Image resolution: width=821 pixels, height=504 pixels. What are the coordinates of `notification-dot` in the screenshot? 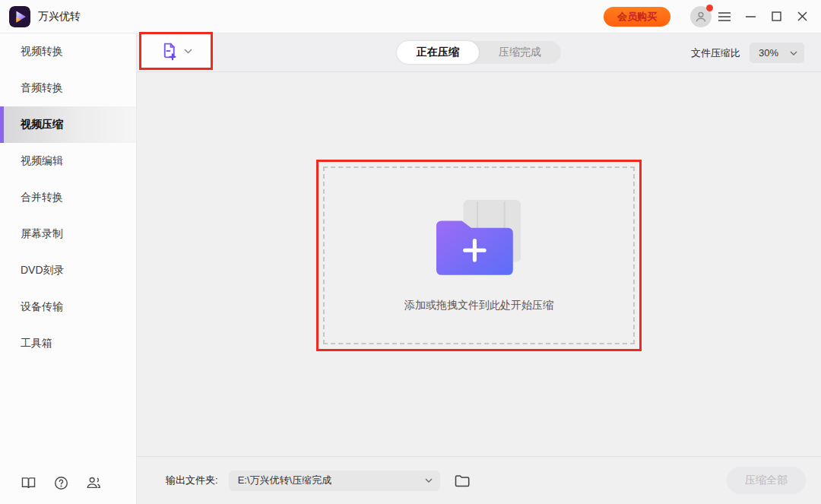 It's located at (710, 8).